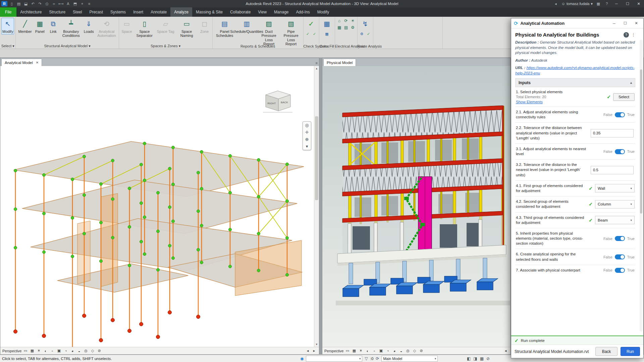  What do you see at coordinates (8, 12) in the screenshot?
I see `tab-file: File` at bounding box center [8, 12].